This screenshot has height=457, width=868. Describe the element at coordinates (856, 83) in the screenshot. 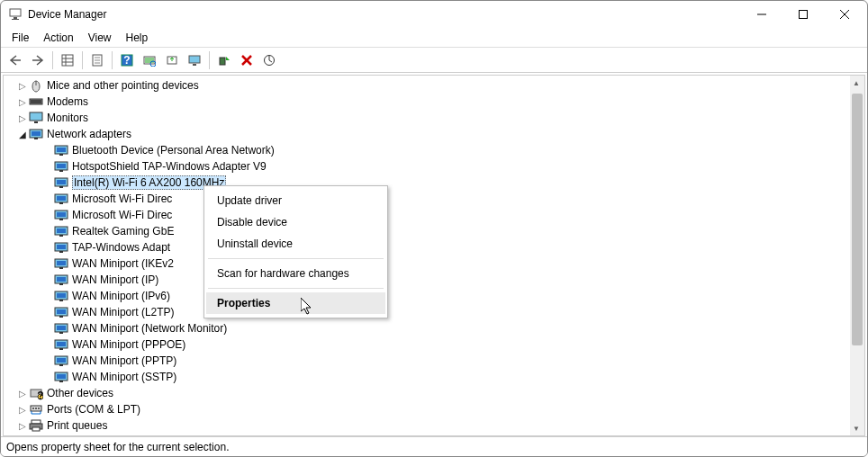

I see `scroll-up-arrow: ▲` at that location.